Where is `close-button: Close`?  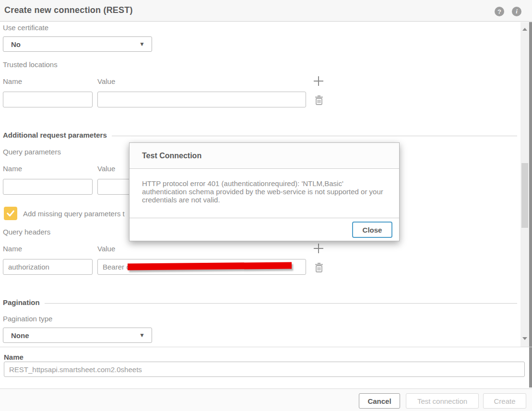 close-button: Close is located at coordinates (372, 230).